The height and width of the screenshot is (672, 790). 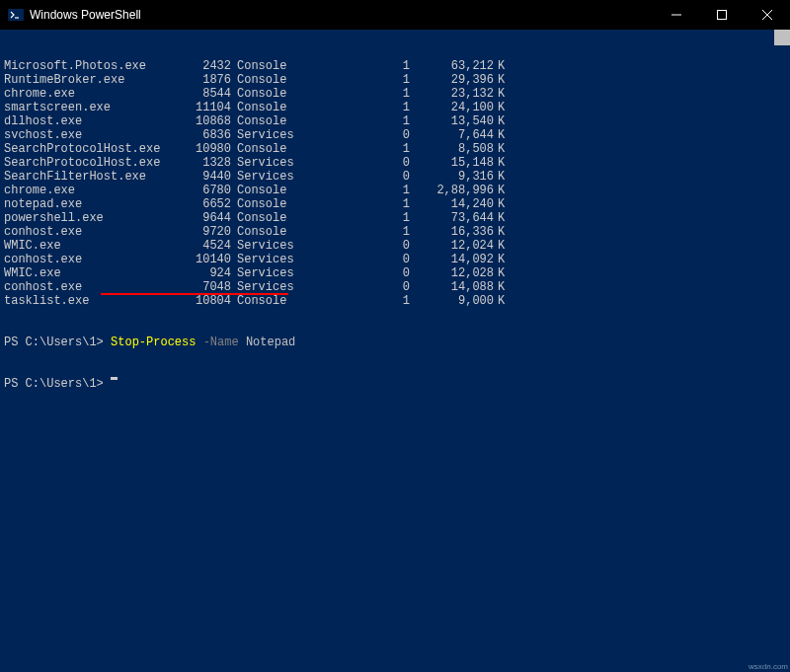 I want to click on process-pid: 10868, so click(x=203, y=121).